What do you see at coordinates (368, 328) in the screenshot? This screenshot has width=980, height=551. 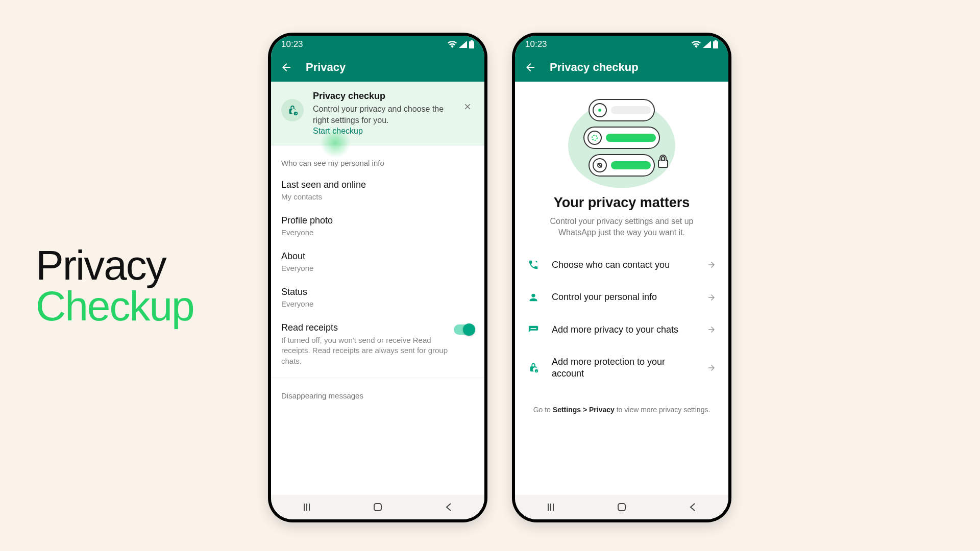 I see `setting-title: Read receipts` at bounding box center [368, 328].